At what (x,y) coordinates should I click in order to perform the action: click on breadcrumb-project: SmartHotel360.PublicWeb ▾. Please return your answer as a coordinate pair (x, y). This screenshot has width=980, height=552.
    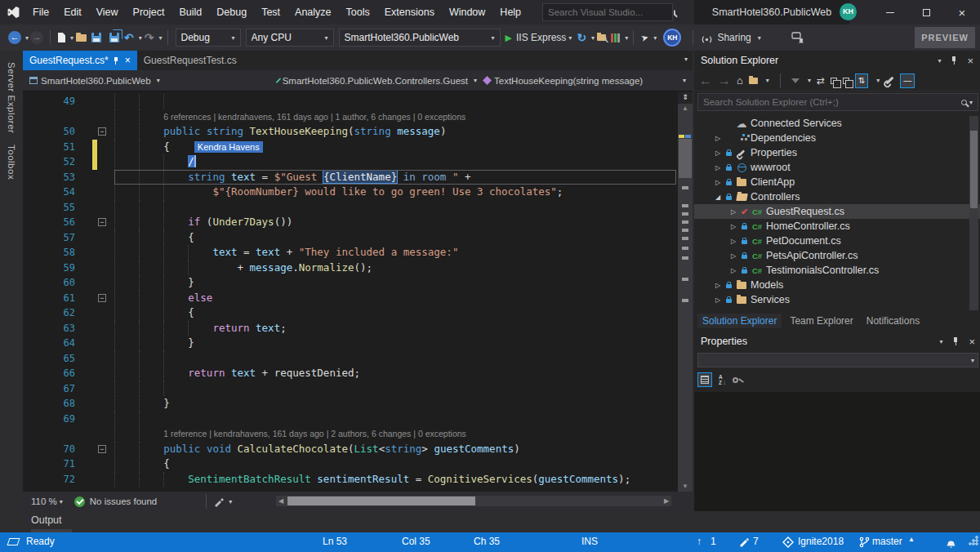
    Looking at the image, I should click on (147, 81).